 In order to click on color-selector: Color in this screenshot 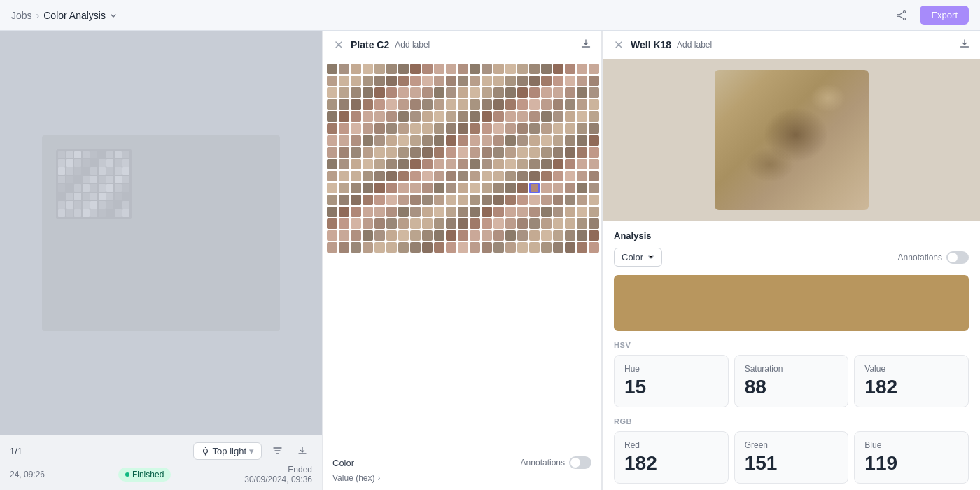, I will do `click(638, 258)`.